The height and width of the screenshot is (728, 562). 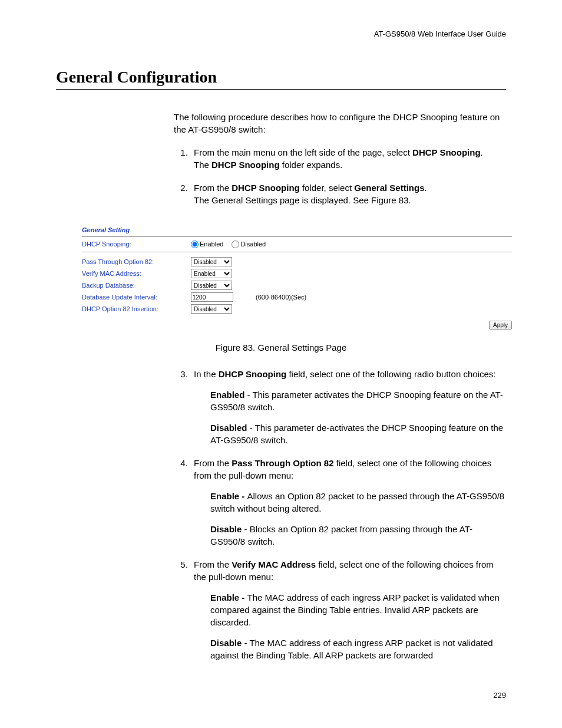 What do you see at coordinates (227, 395) in the screenshot?
I see `step3-enabled-b: Enabled` at bounding box center [227, 395].